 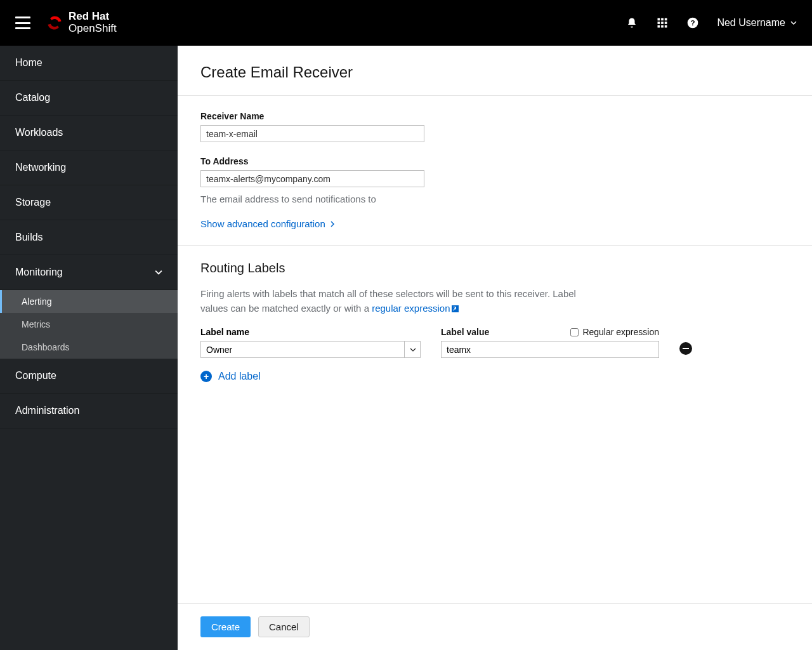 What do you see at coordinates (686, 348) in the screenshot?
I see `remove-label-button` at bounding box center [686, 348].